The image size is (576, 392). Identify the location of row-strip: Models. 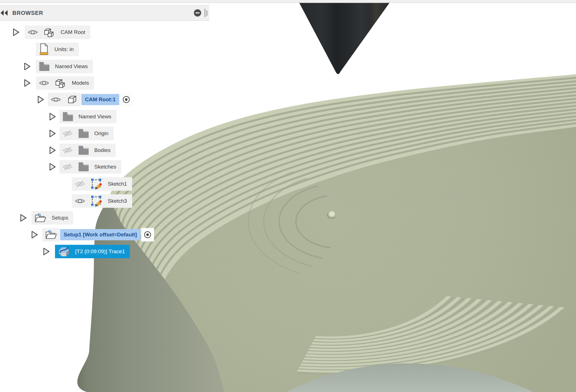
(65, 83).